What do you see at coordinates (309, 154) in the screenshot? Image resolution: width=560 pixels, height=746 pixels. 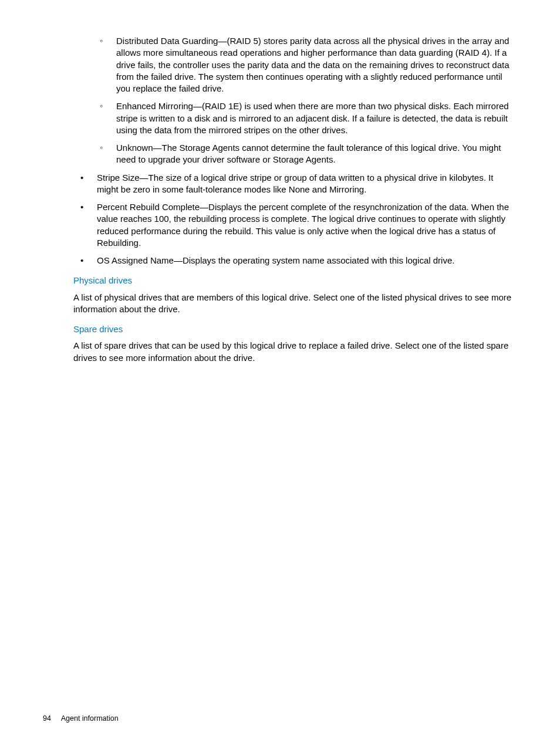 I see `list-item-text: Unknown—The Storage Agents cannot determ…` at bounding box center [309, 154].